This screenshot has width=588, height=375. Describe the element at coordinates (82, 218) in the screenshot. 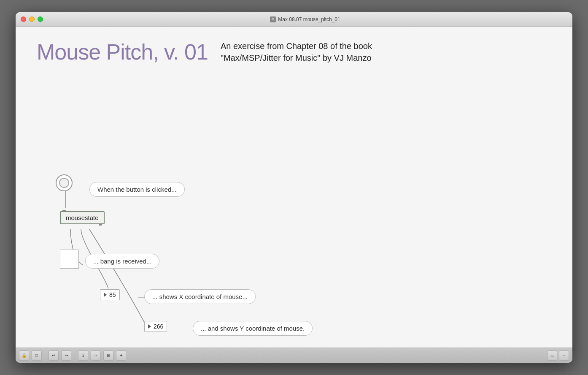

I see `mousestate-object: mousestate` at that location.